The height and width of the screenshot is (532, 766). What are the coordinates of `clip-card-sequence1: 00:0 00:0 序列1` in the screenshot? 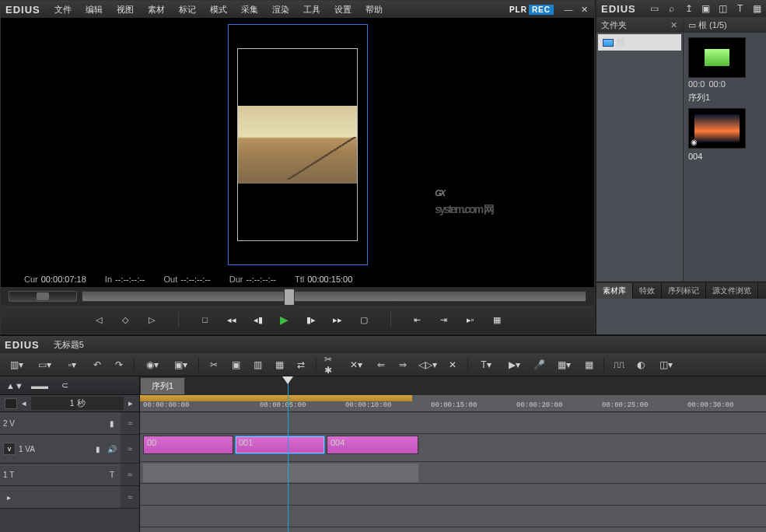 It's located at (717, 70).